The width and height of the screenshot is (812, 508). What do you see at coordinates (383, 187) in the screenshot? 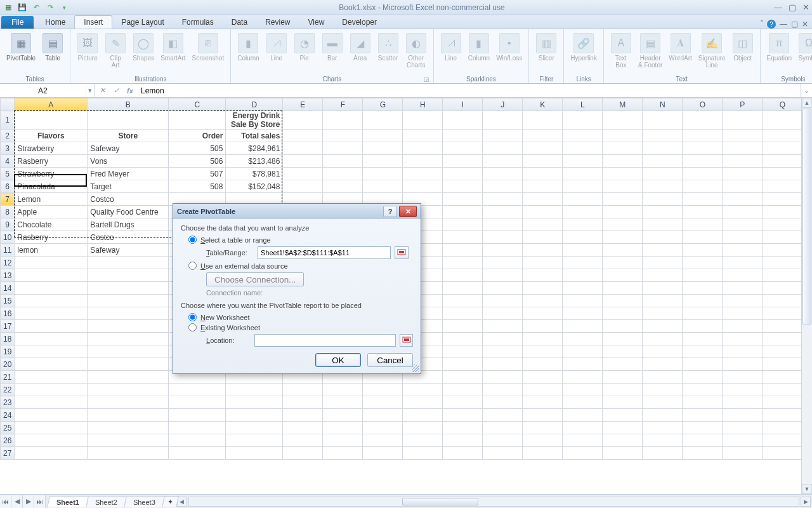
I see `cell-G6` at bounding box center [383, 187].